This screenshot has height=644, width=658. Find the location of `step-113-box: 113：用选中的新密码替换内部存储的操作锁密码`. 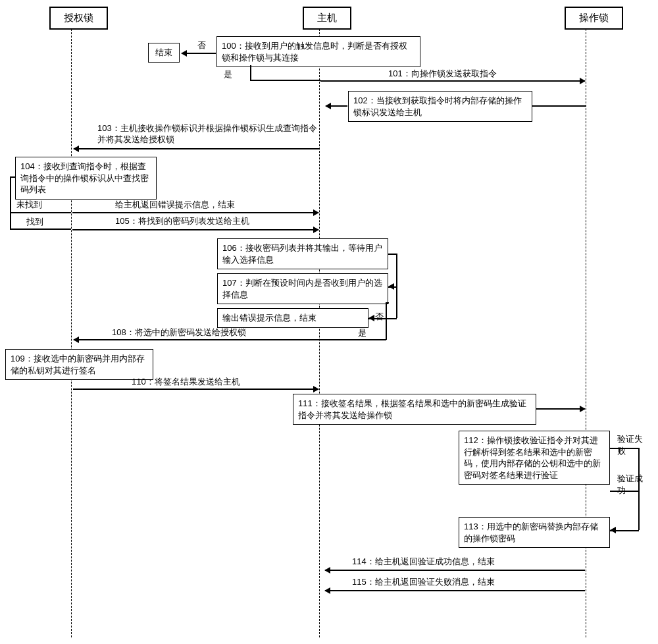

step-113-box: 113：用选中的新密码替换内部存储的操作锁密码 is located at coordinates (534, 532).